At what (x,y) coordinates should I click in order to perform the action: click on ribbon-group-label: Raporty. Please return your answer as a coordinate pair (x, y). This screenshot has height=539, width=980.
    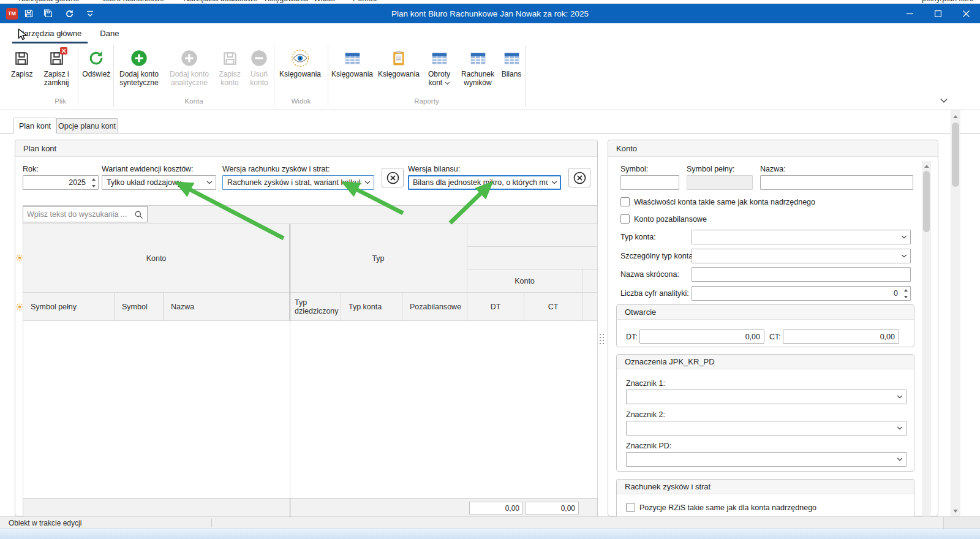
    Looking at the image, I should click on (426, 101).